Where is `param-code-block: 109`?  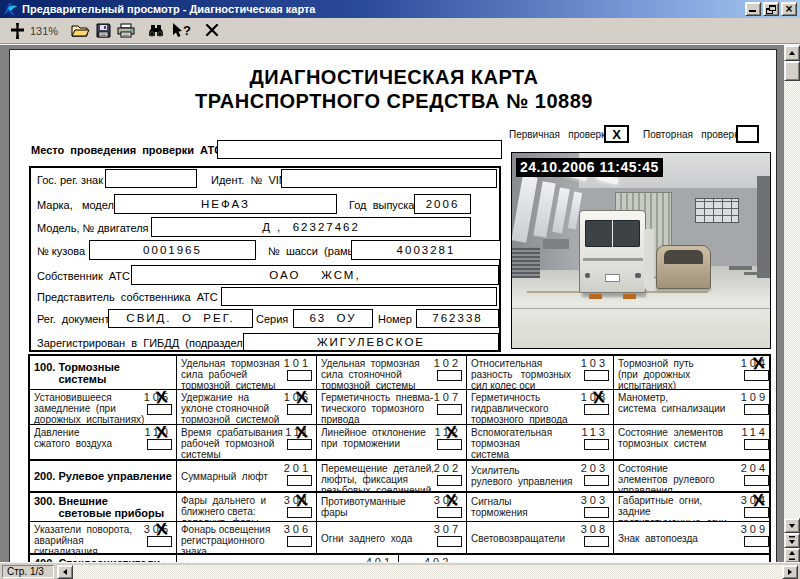
param-code-block: 109 is located at coordinates (755, 404).